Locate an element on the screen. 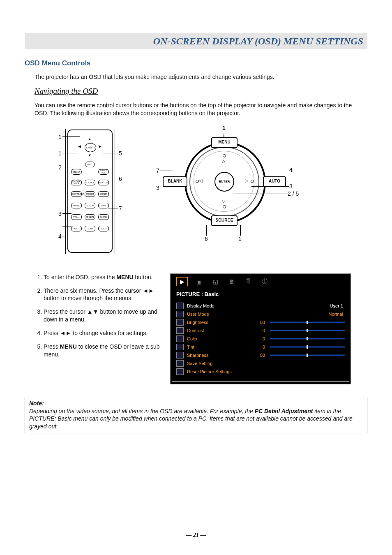 This screenshot has height=555, width=392. osd-list: Display ModeUser 1User ModeNormalBrightn… is located at coordinates (261, 339).